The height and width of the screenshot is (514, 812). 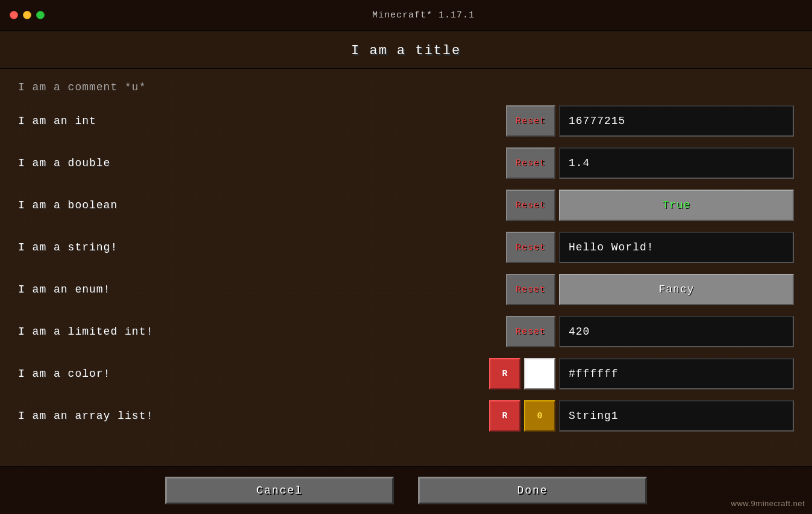 What do you see at coordinates (406, 490) in the screenshot?
I see `footer: Cancel Done` at bounding box center [406, 490].